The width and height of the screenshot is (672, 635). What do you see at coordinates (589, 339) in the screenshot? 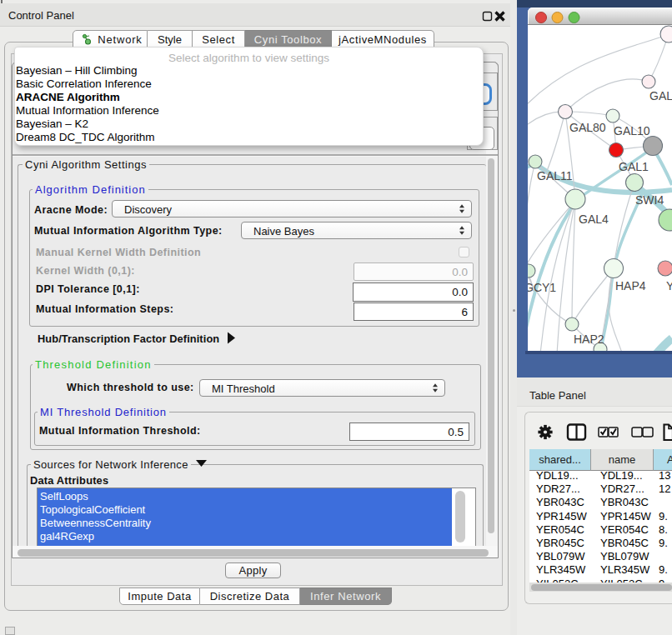
I see `svg-text: HAP2` at bounding box center [589, 339].